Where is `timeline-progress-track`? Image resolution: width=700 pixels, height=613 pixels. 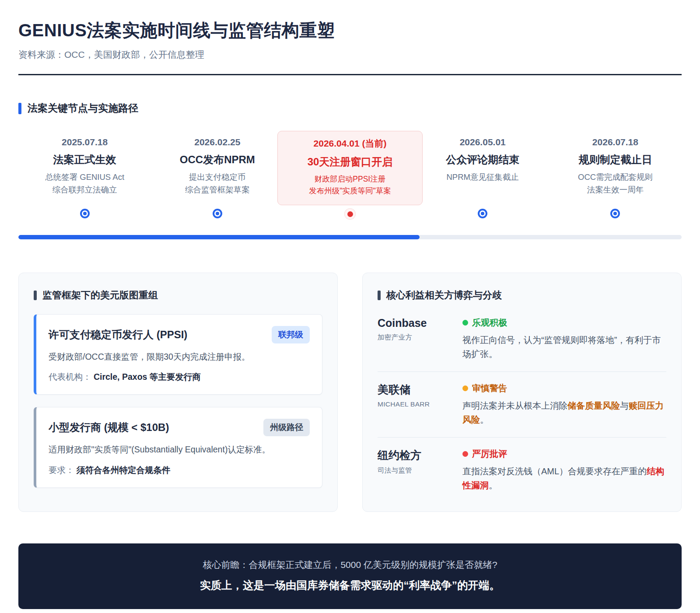 timeline-progress-track is located at coordinates (350, 237).